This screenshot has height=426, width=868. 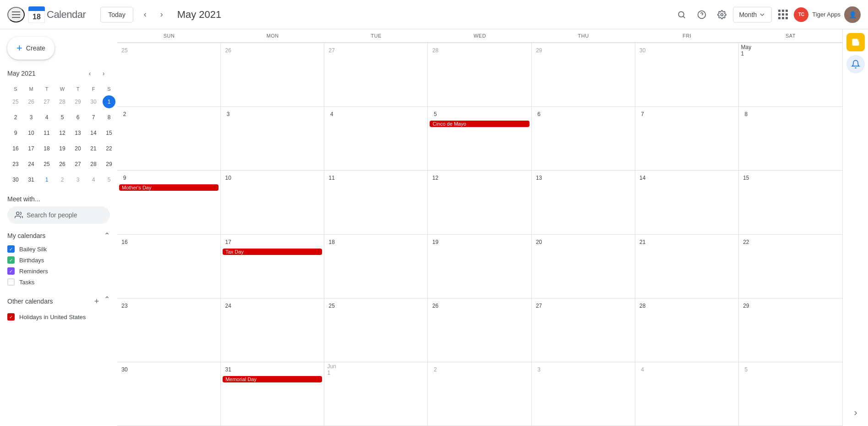 What do you see at coordinates (169, 267) in the screenshot?
I see `calendar-cell: 16` at bounding box center [169, 267].